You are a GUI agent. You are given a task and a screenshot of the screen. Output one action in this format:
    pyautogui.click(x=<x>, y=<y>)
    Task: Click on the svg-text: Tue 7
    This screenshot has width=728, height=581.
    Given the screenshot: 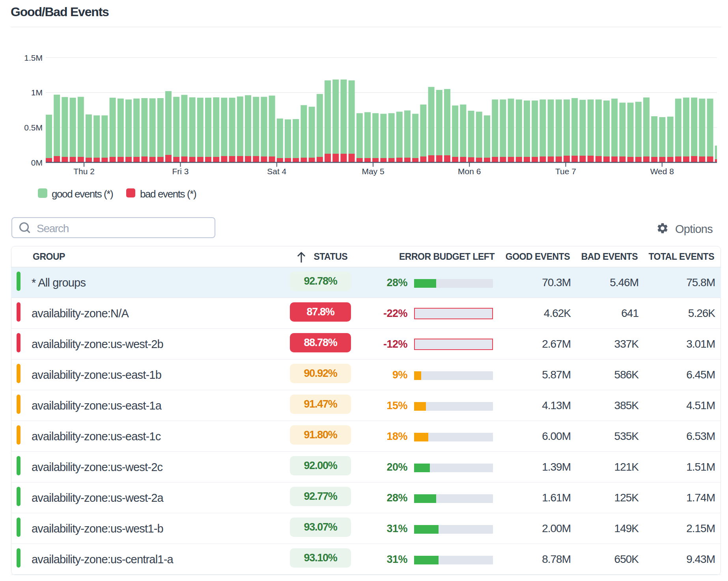 What is the action you would take?
    pyautogui.click(x=566, y=171)
    